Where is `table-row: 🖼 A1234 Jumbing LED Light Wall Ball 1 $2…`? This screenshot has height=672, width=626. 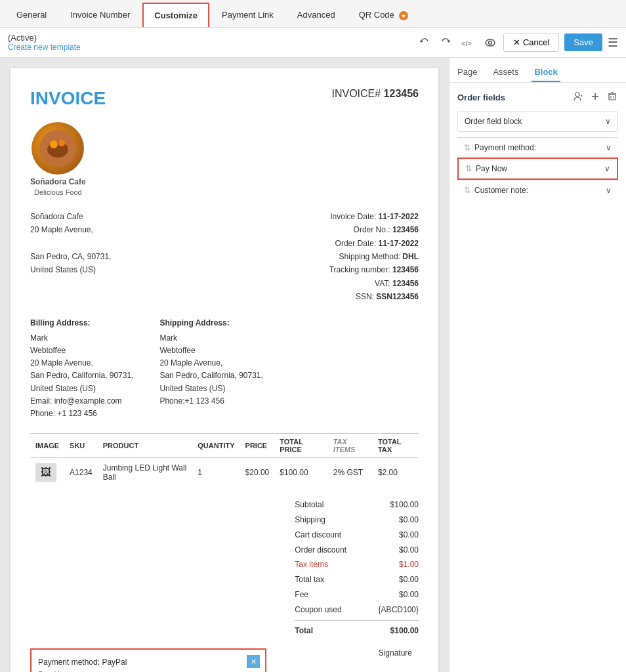
table-row: 🖼 A1234 Jumbing LED Light Wall Ball 1 $2… is located at coordinates (224, 472).